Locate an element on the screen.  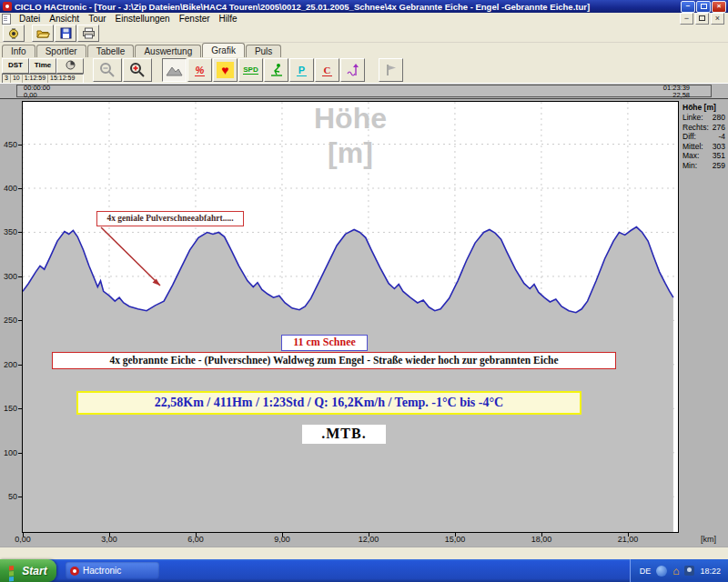
stat-label: Min: is located at coordinates (690, 166).